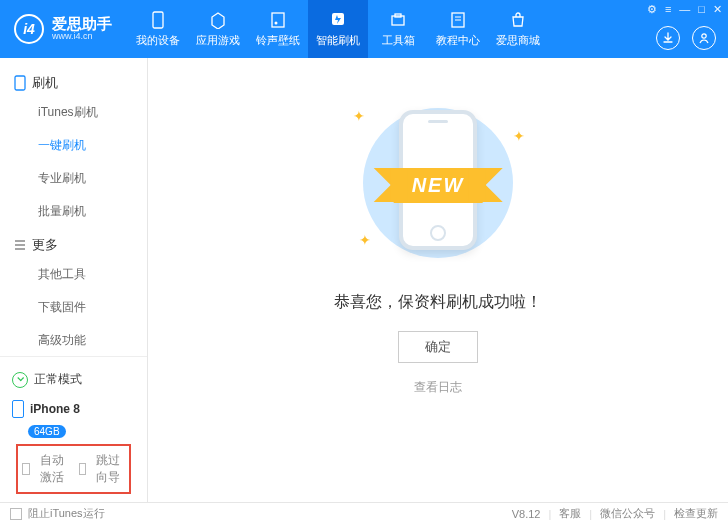  I want to click on support-link: 客服, so click(570, 514).